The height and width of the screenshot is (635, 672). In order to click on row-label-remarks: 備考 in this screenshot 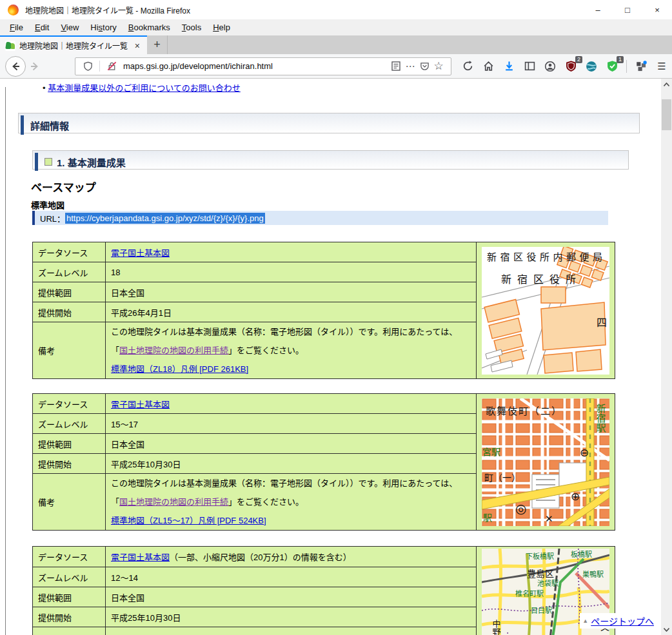, I will do `click(70, 502)`.